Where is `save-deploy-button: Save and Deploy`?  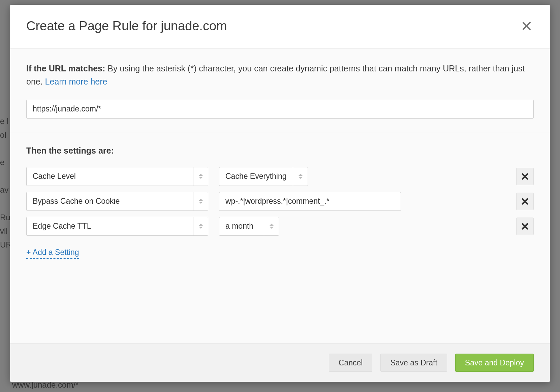
save-deploy-button: Save and Deploy is located at coordinates (495, 363).